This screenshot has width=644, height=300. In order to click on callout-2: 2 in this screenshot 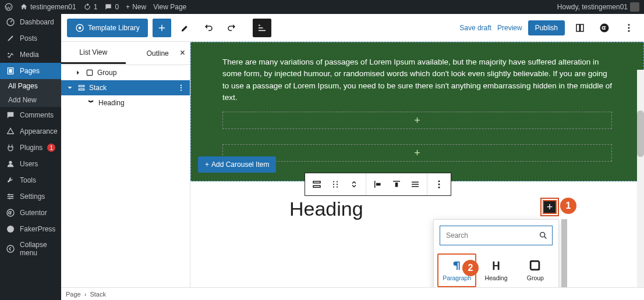, I will do `click(470, 268)`.